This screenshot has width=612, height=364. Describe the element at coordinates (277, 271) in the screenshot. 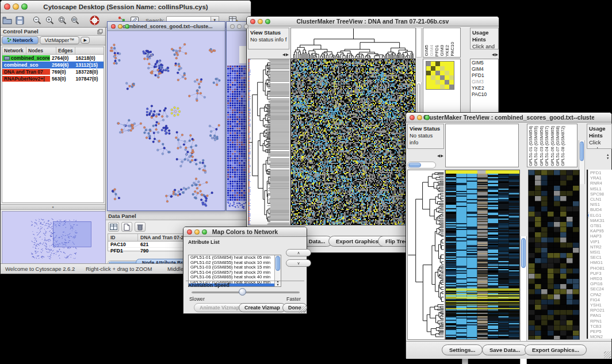

I see `attribute-list-scrollbar: ▲▼` at that location.